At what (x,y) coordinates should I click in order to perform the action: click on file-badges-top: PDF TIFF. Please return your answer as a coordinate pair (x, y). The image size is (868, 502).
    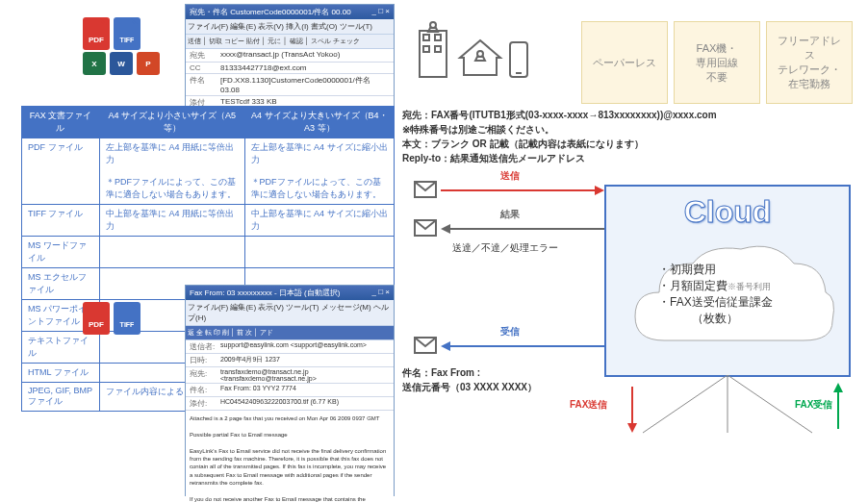
    Looking at the image, I should click on (112, 34).